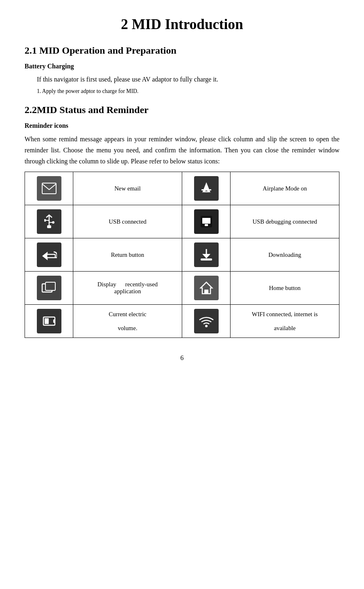  What do you see at coordinates (49, 222) in the screenshot?
I see `usb-icon` at bounding box center [49, 222].